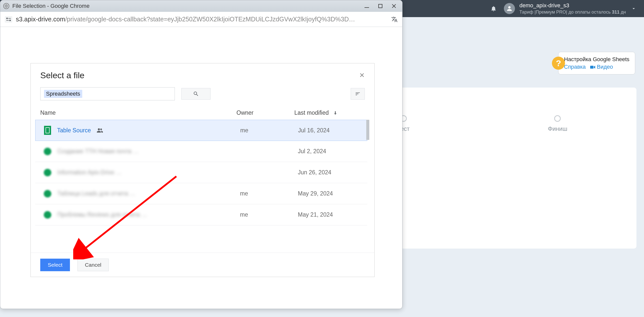 The image size is (644, 317). What do you see at coordinates (55, 265) in the screenshot?
I see `select-button: Select` at bounding box center [55, 265].